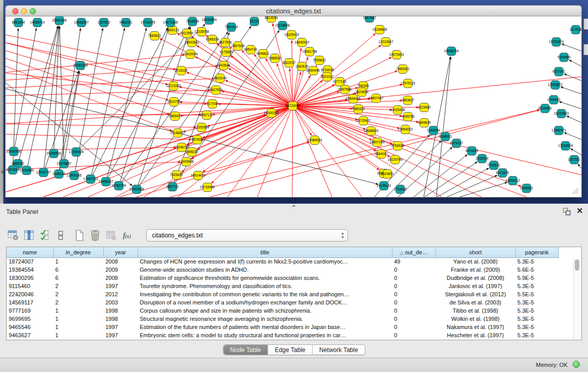  What do you see at coordinates (574, 160) in the screenshot?
I see `graph-node: 1167531` at bounding box center [574, 160].